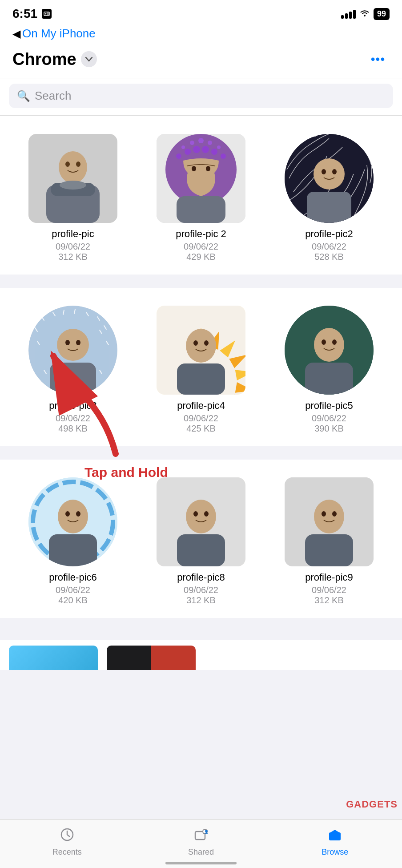  I want to click on file-name-pp1: profile-pic, so click(73, 234).